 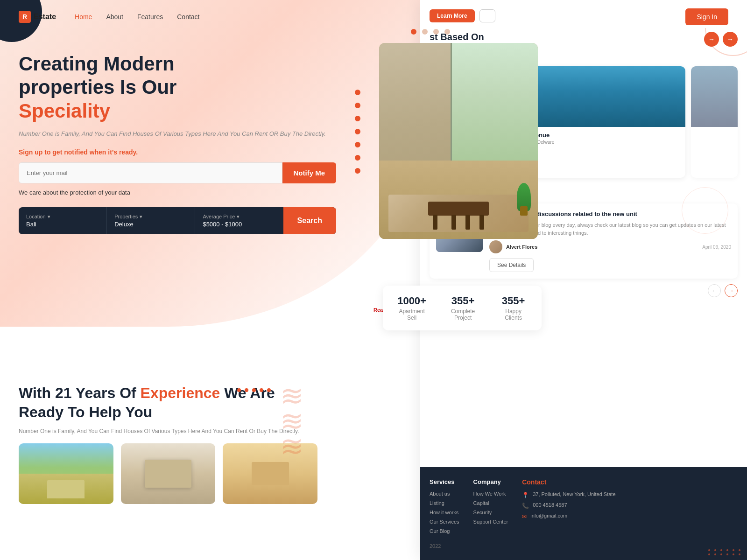 What do you see at coordinates (63, 221) in the screenshot?
I see `search-location: Location ▾ Bali` at bounding box center [63, 221].